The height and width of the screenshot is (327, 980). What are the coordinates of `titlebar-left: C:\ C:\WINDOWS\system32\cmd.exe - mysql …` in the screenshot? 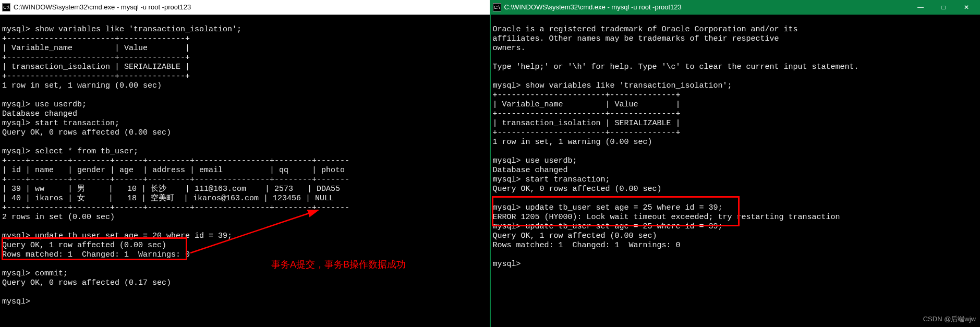 It's located at (245, 7).